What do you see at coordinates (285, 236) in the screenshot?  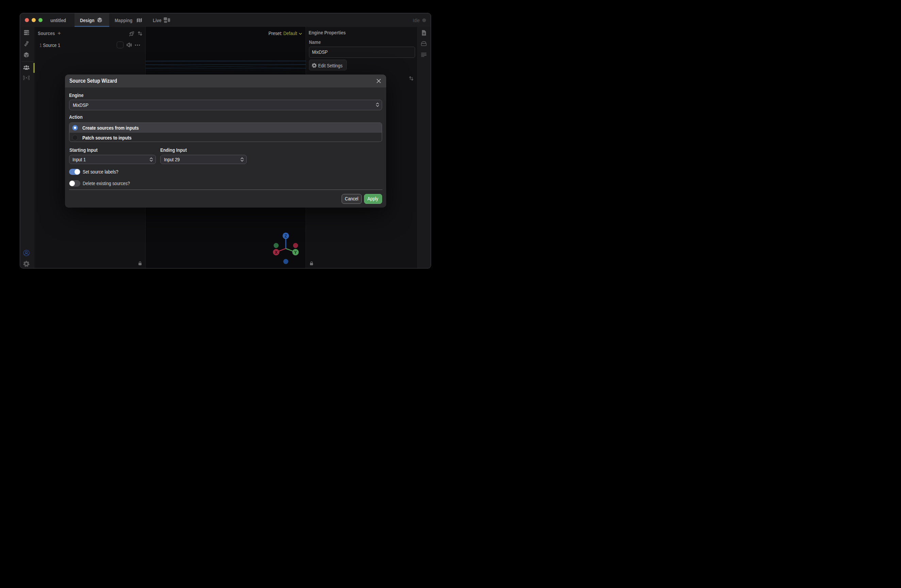 I see `svg-text: Z` at bounding box center [285, 236].